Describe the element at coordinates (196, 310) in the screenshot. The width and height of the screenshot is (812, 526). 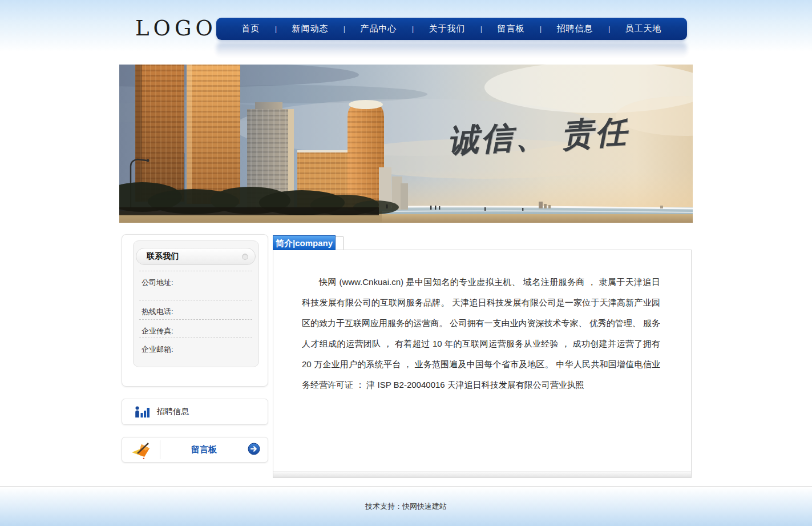
I see `contact-row-phone: 热线电话:` at that location.